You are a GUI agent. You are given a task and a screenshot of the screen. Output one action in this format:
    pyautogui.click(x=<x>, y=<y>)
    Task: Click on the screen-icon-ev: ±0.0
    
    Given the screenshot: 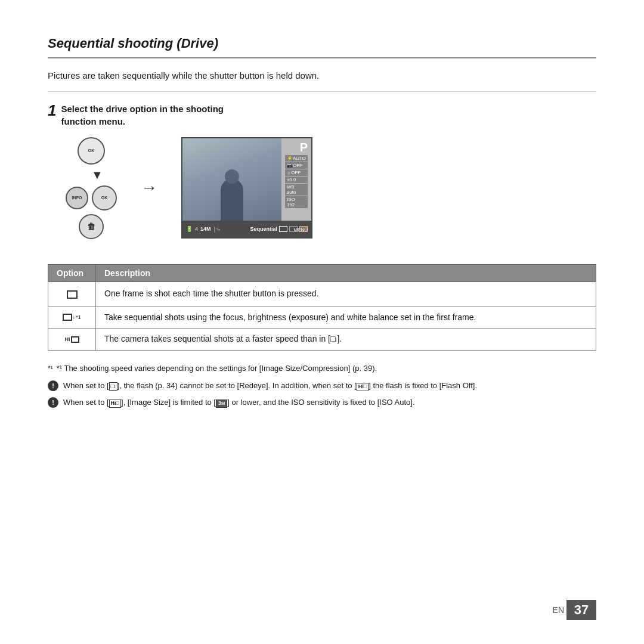 What is the action you would take?
    pyautogui.click(x=296, y=180)
    